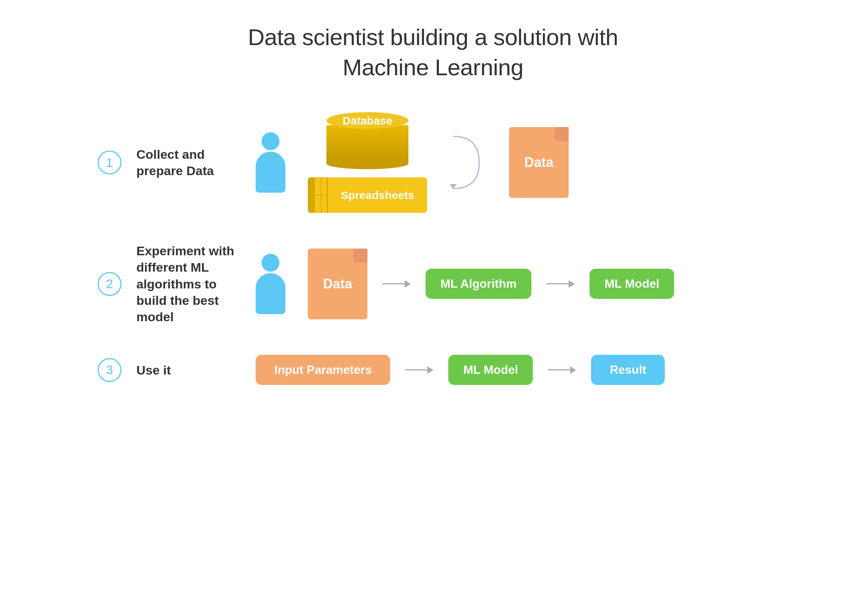 The width and height of the screenshot is (866, 616). Describe the element at coordinates (189, 370) in the screenshot. I see `step-3-label: Use it` at that location.